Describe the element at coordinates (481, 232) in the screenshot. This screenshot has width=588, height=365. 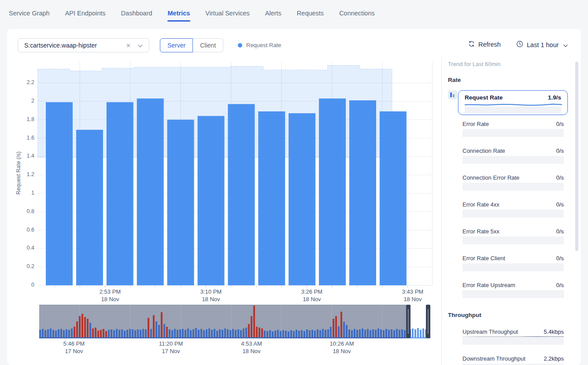
I see `metric-label: Error Rate 5xx` at that location.